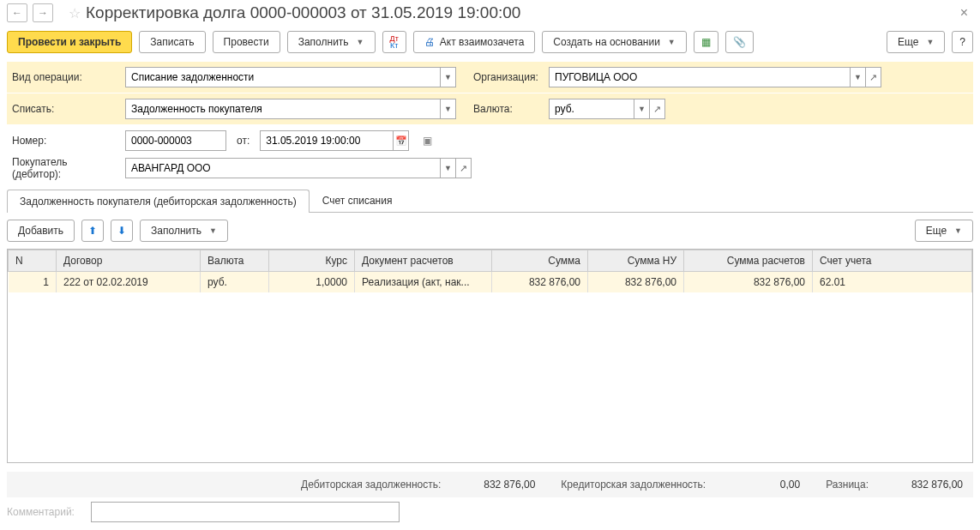 This screenshot has height=530, width=980. I want to click on page-title: Корректировка долга 0000-000003 от 31.05…, so click(304, 13).